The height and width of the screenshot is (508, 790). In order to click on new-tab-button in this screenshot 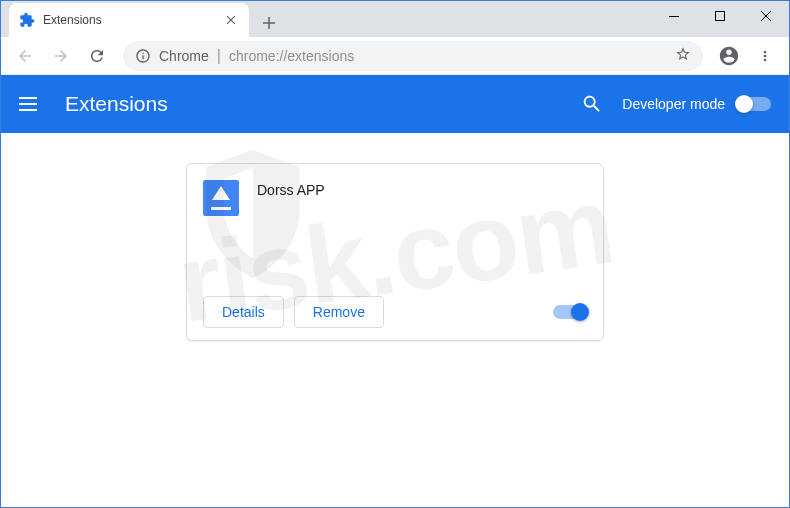, I will do `click(269, 23)`.